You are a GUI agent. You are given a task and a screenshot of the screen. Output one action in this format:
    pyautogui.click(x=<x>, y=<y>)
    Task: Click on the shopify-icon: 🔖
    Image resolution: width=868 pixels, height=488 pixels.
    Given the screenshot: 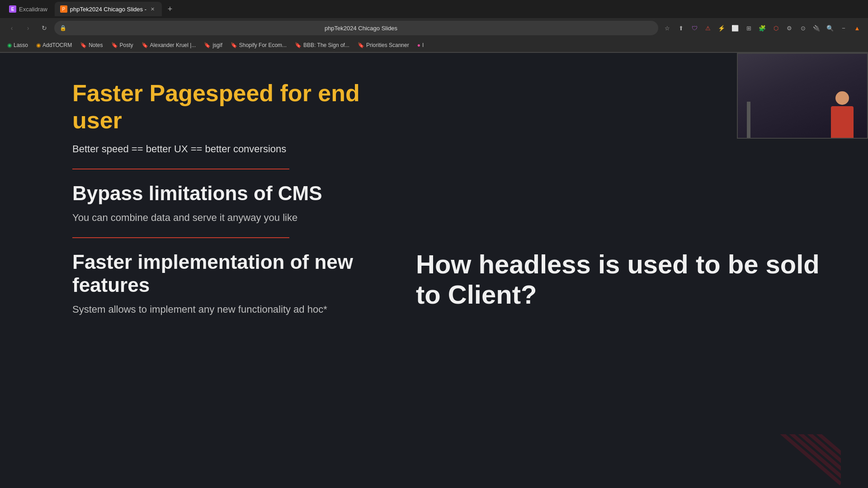 What is the action you would take?
    pyautogui.click(x=234, y=45)
    